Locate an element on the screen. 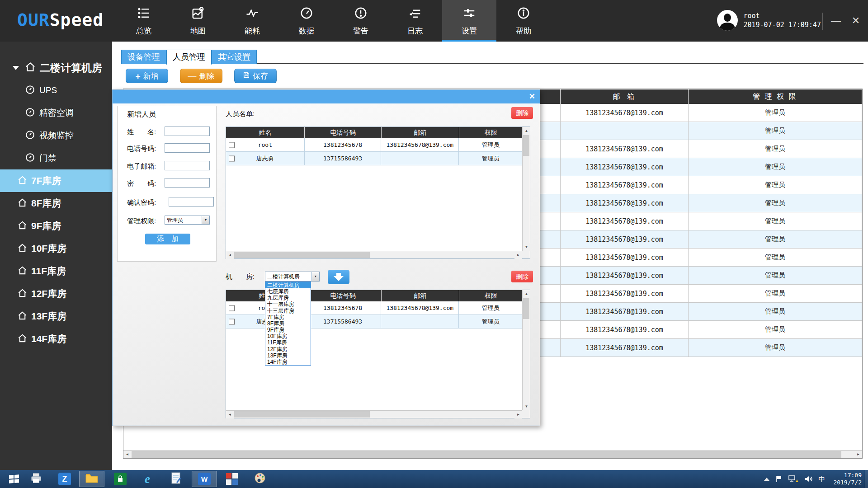  person-table: 姓名 电话号码 邮箱 权限 root 13812345678 138123456… is located at coordinates (378, 192).